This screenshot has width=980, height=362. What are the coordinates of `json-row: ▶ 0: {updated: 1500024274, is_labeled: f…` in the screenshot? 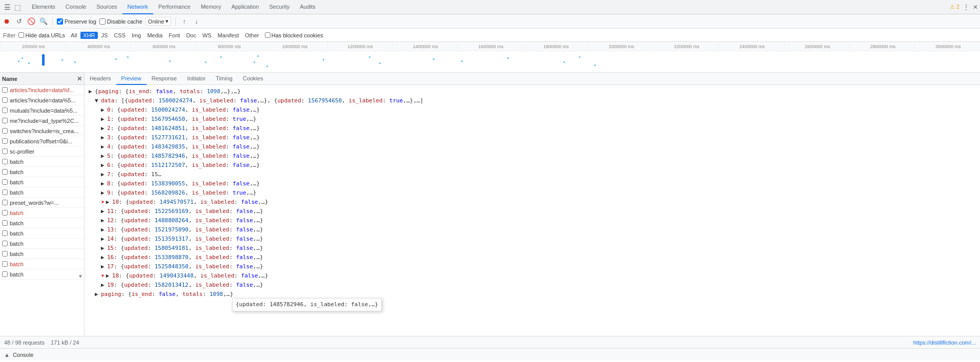 It's located at (532, 110).